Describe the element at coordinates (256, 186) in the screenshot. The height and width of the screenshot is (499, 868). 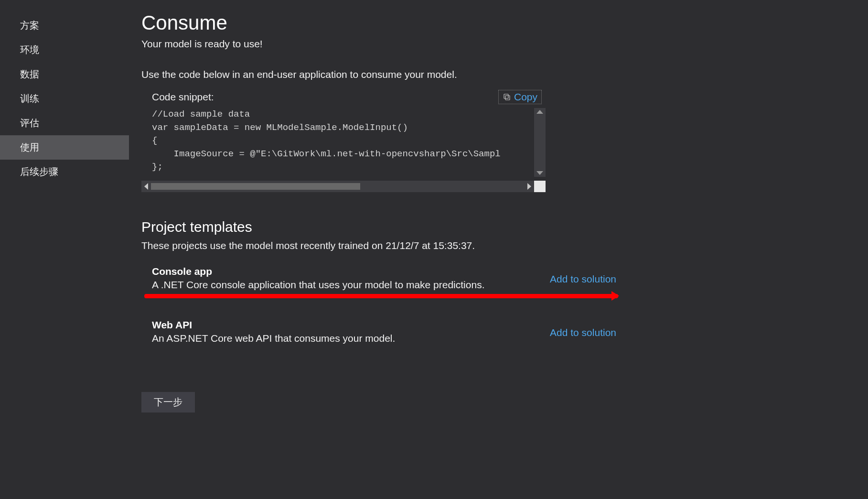
I see `h-scroll-thumb` at that location.